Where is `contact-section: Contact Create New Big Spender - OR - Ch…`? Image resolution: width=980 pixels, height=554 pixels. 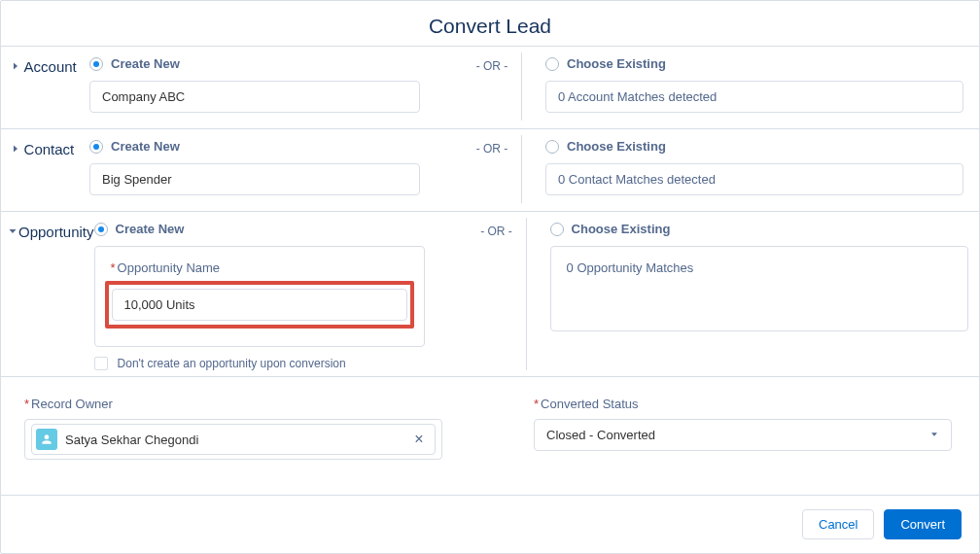
contact-section: Contact Create New Big Spender - OR - Ch… is located at coordinates (490, 169).